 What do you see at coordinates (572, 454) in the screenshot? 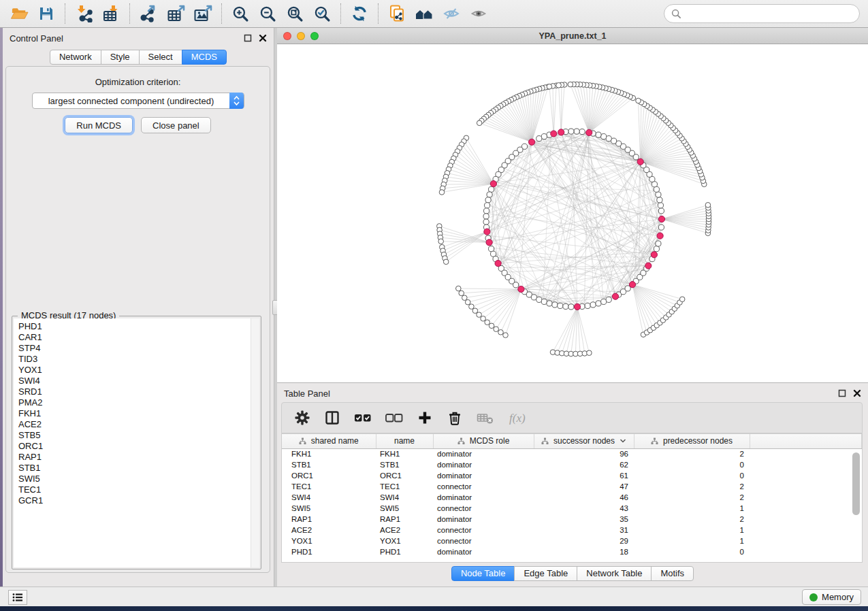
I see `table-row: FKH1FKH1dominator962` at bounding box center [572, 454].